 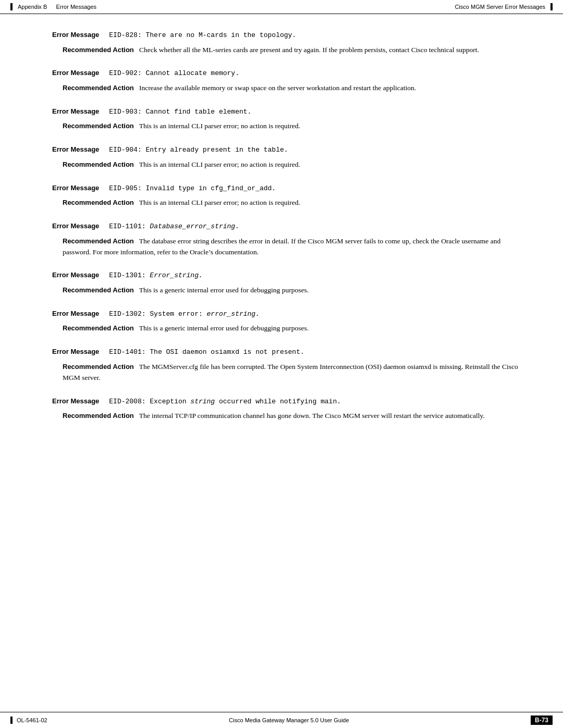 I want to click on footer-page-number: B-73, so click(x=542, y=720).